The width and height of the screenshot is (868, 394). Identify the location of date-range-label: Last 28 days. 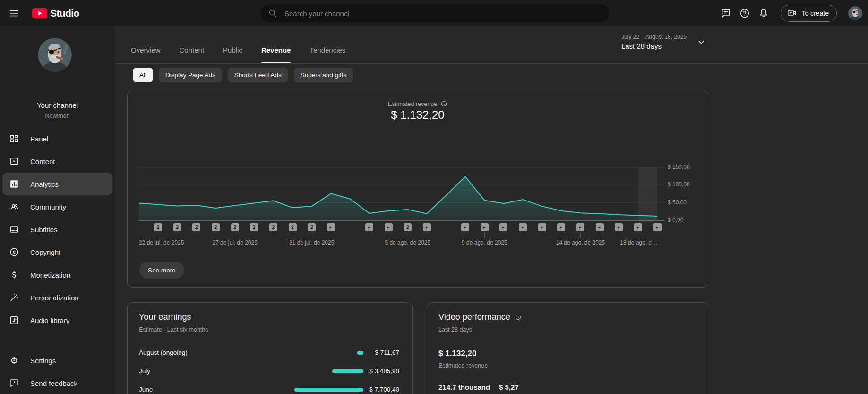
(654, 46).